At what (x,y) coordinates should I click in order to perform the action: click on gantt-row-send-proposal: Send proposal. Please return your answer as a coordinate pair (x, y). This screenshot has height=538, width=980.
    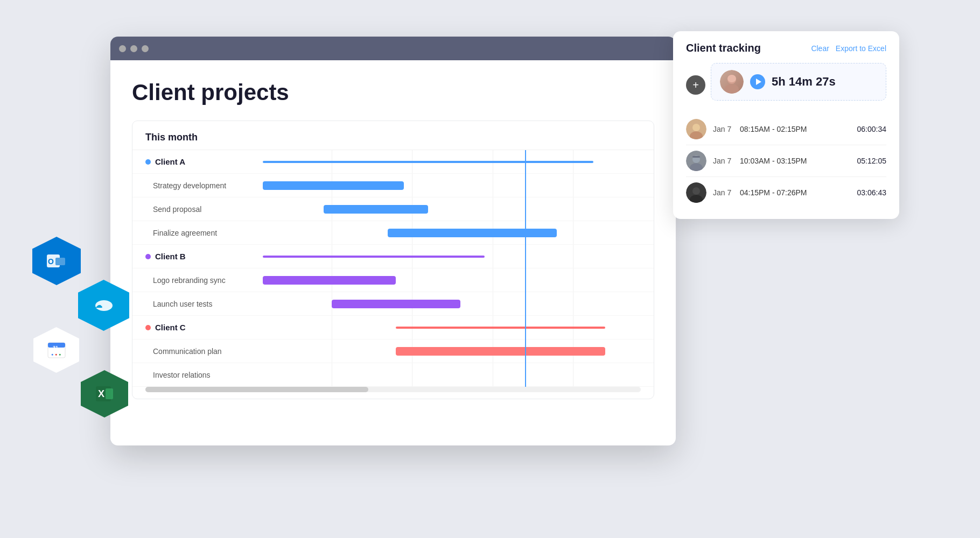
    Looking at the image, I should click on (393, 209).